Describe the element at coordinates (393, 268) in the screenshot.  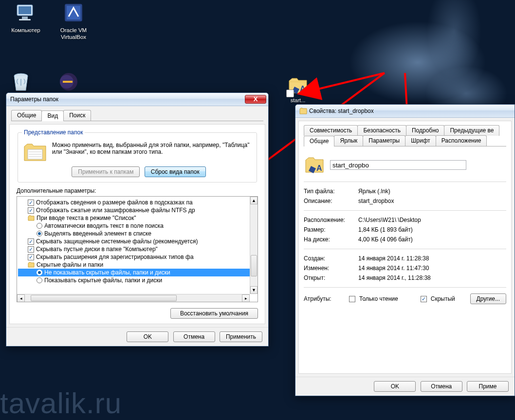
I see `field-value: 14 января 2014 г. 11:47:30` at that location.